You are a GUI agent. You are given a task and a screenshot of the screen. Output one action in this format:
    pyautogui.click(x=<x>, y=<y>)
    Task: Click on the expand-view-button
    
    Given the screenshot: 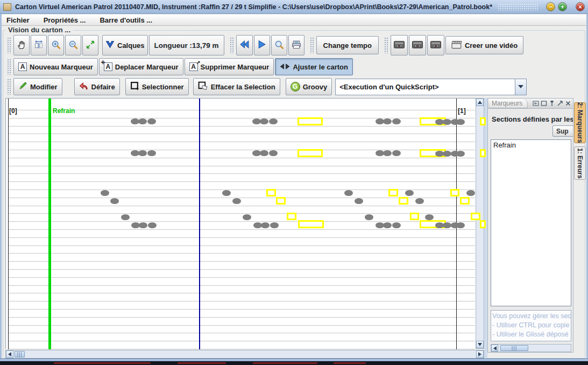 What is the action you would take?
    pyautogui.click(x=90, y=45)
    